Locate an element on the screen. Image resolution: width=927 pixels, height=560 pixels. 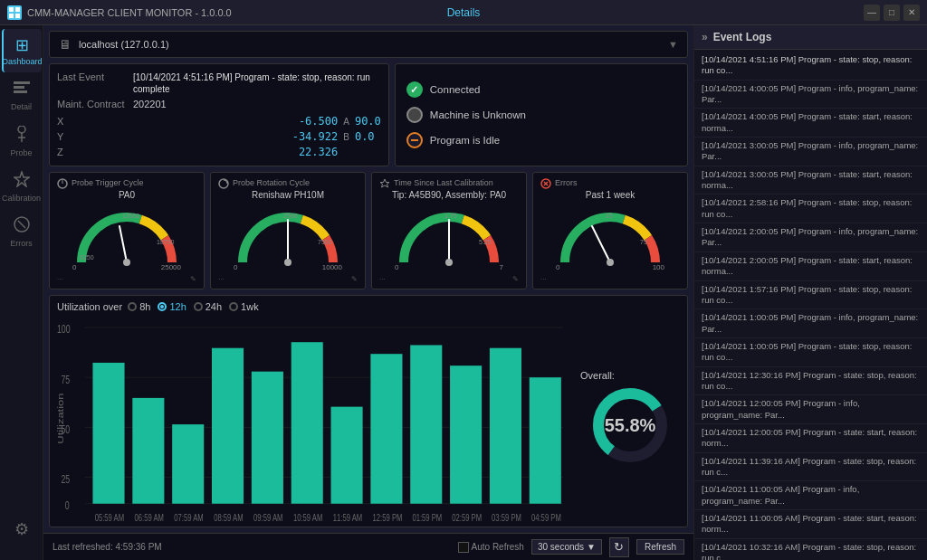
z-value: 22.326 is located at coordinates (209, 152).